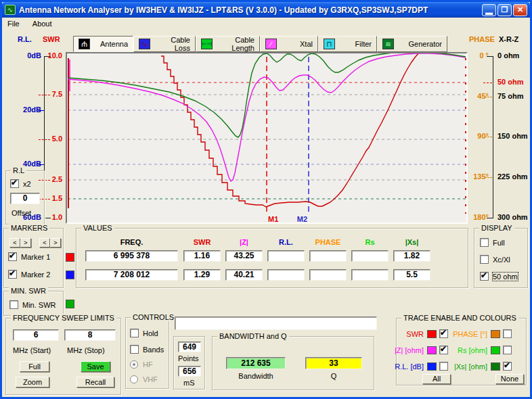 The image size is (532, 399). I want to click on hold-checkbox, so click(134, 333).